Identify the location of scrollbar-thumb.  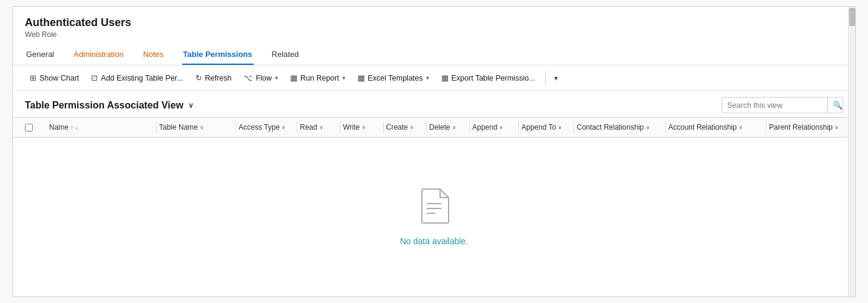
(852, 17).